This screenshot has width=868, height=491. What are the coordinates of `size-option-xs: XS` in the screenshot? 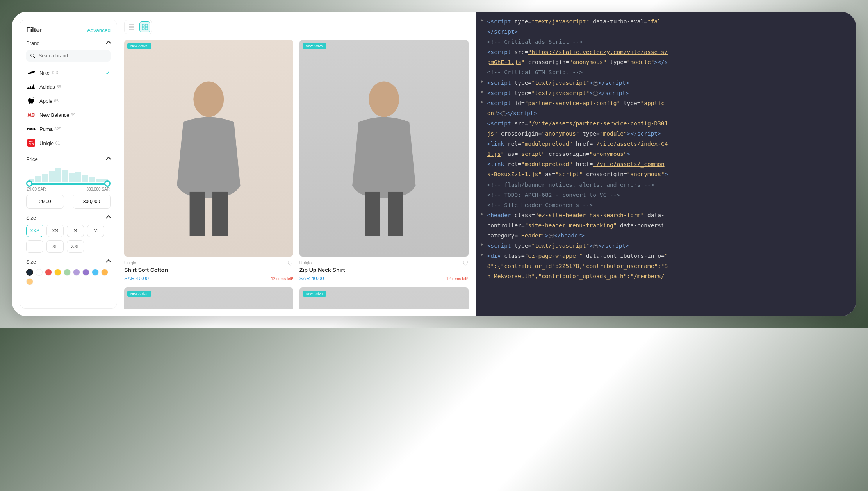 It's located at (55, 231).